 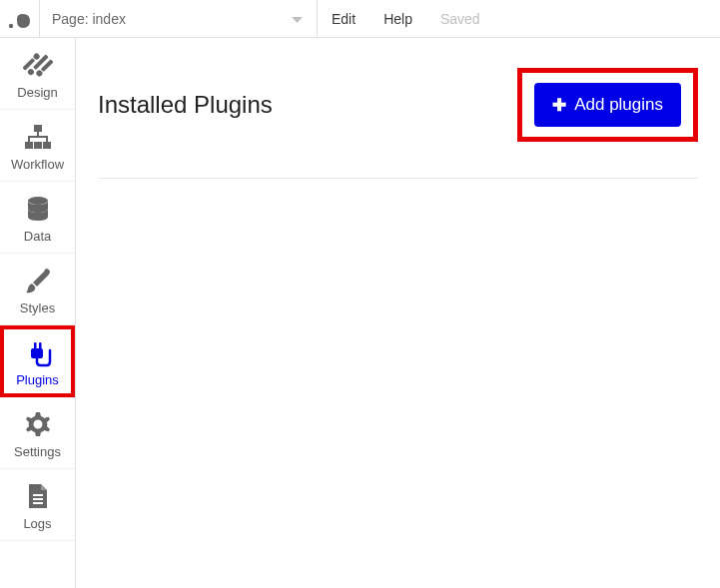 What do you see at coordinates (38, 307) in the screenshot?
I see `sidebar-item-label: Styles` at bounding box center [38, 307].